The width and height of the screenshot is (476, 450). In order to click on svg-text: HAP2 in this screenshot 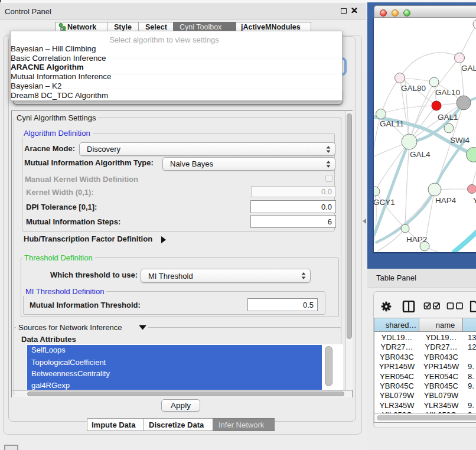, I will do `click(417, 240)`.